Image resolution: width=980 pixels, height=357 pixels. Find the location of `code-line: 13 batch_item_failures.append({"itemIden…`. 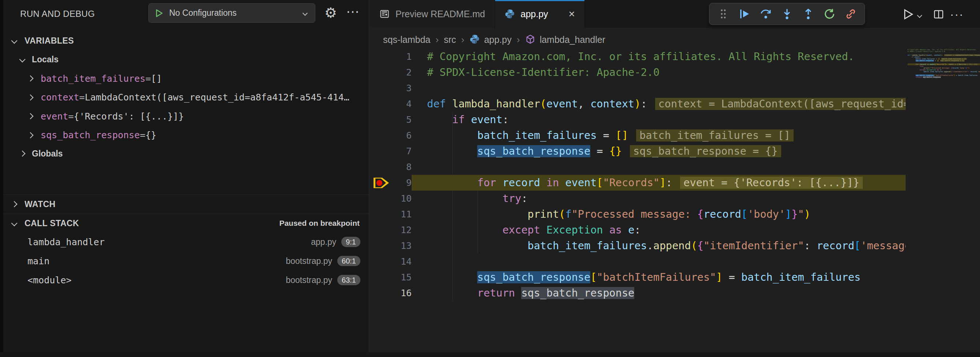

code-line: 13 batch_item_failures.append({"itemIden… is located at coordinates (638, 246).